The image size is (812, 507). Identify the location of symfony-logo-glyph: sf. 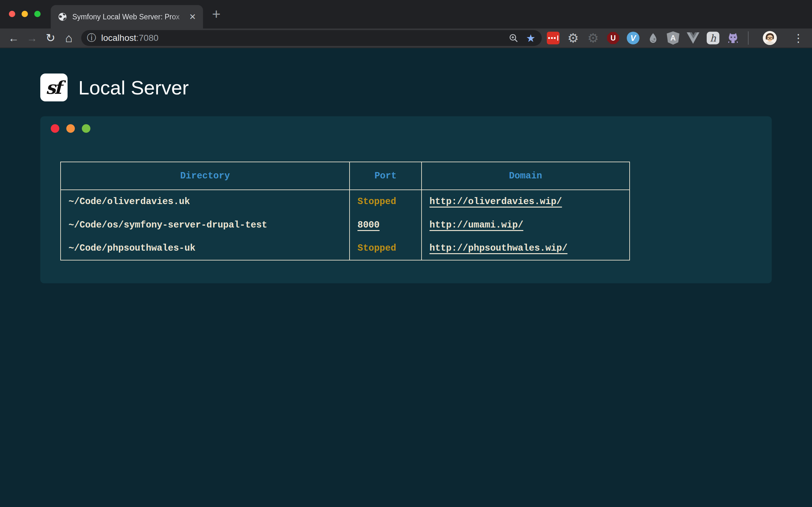
(54, 88).